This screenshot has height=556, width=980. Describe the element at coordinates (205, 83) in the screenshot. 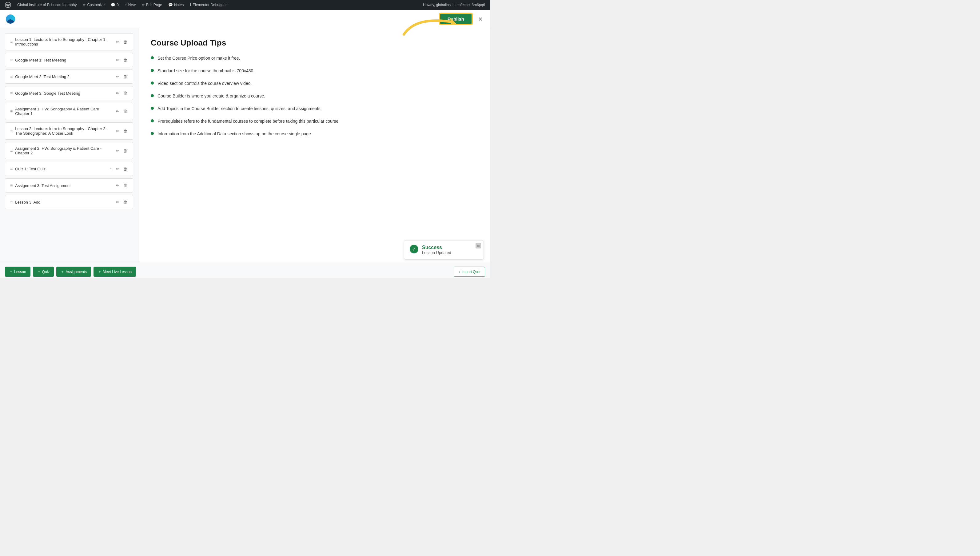

I see `tip-text: Video section controls the course overvi…` at that location.